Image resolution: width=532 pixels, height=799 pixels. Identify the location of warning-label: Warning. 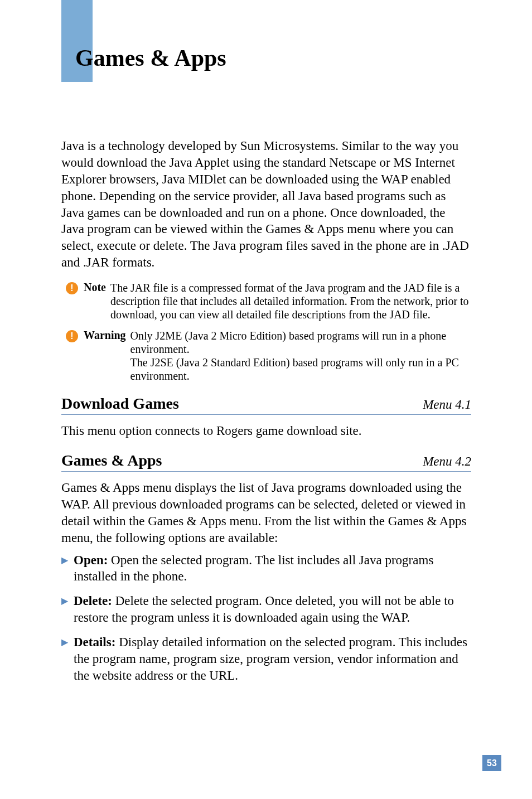
(105, 336).